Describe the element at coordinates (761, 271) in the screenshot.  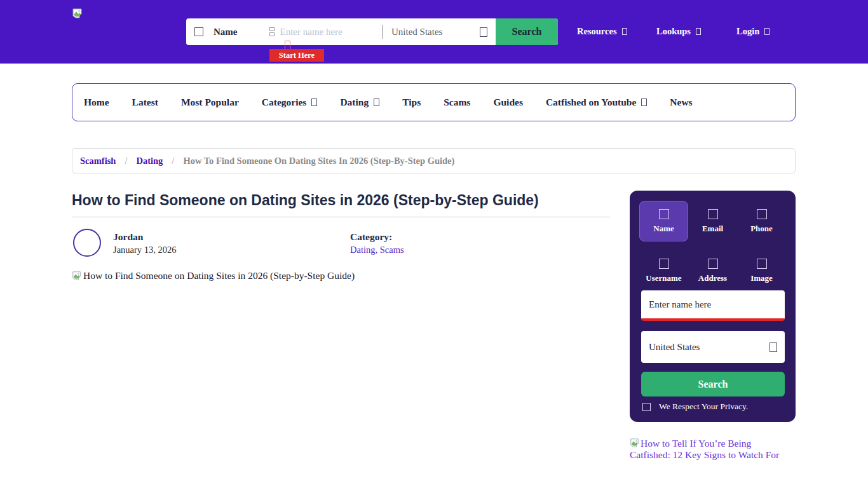
I see `tab-image: Image` at that location.